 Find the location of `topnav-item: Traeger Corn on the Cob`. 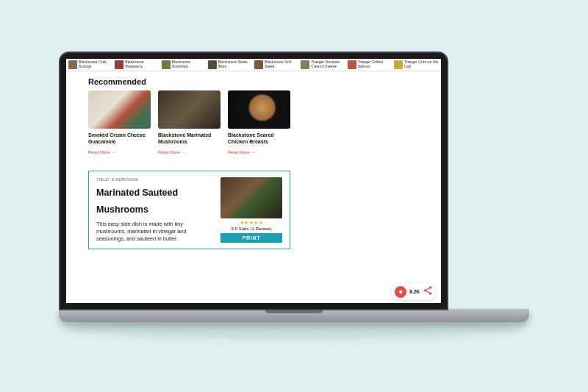

topnav-item: Traeger Corn on the Cob is located at coordinates (416, 65).